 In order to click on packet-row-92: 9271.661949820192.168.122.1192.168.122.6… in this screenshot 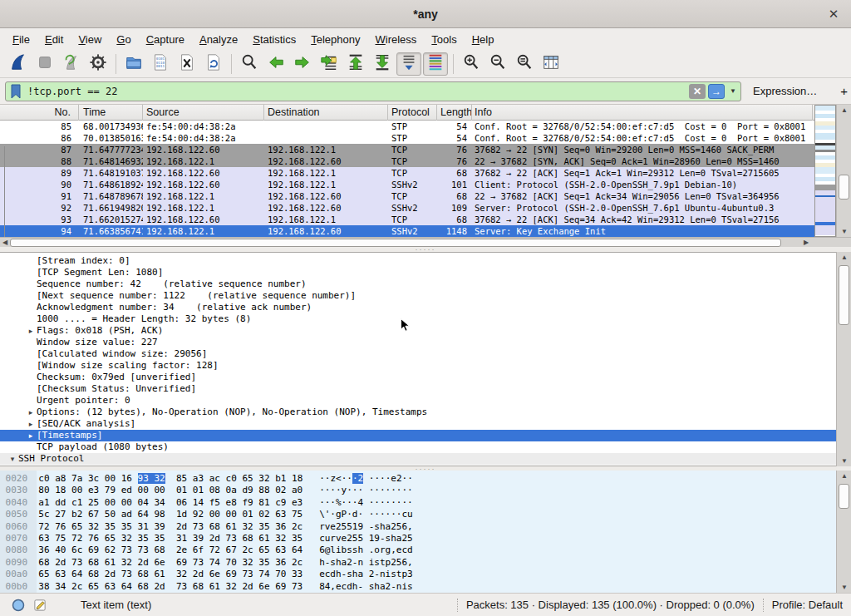, I will do `click(407, 208)`.